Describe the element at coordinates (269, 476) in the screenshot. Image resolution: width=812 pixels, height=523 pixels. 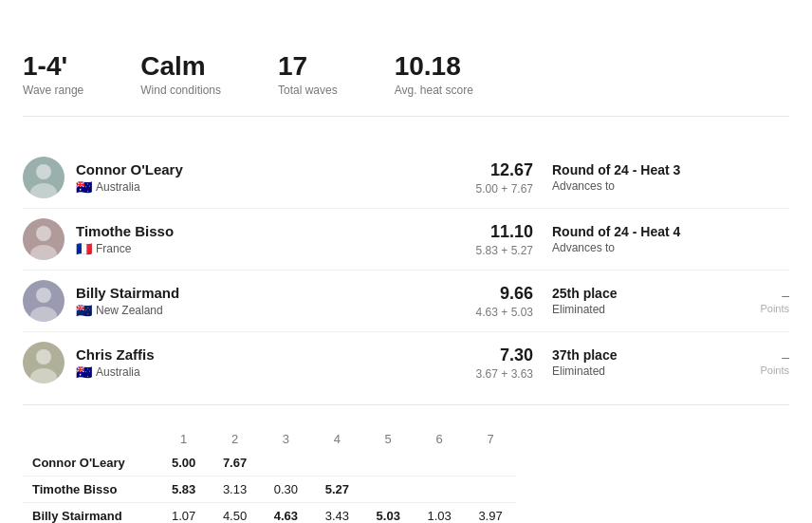
I see `wave-table-grid: 1234567 Connor O'Leary5.007.67Timothe Bi…` at that location.